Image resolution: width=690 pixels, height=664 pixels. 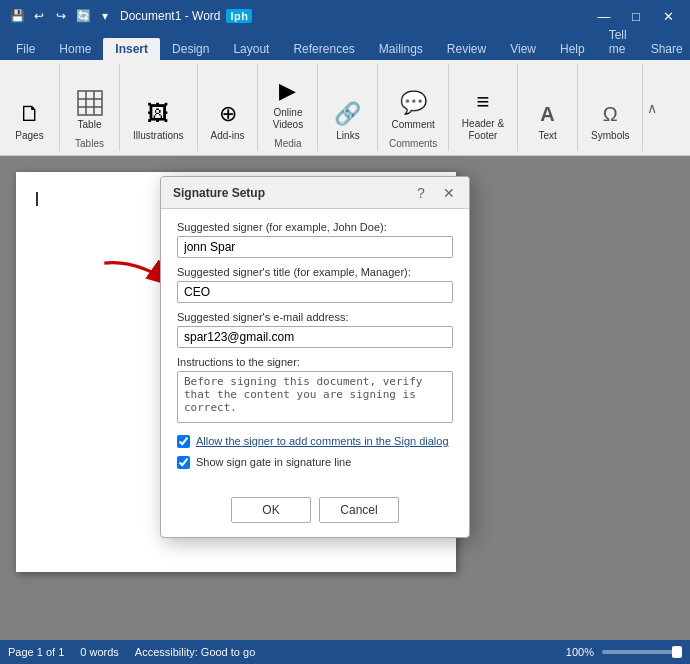 What do you see at coordinates (39, 16) in the screenshot?
I see `undo-icon: ↩` at bounding box center [39, 16].